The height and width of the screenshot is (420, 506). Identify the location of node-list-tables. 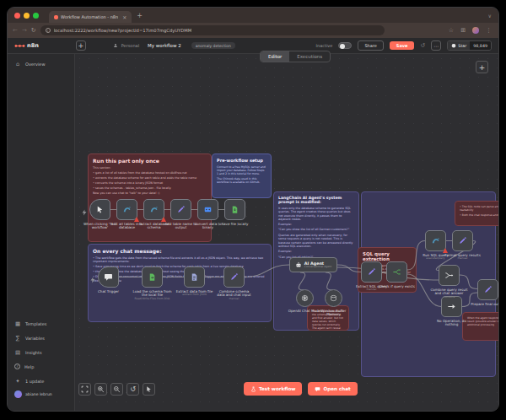
(126, 209).